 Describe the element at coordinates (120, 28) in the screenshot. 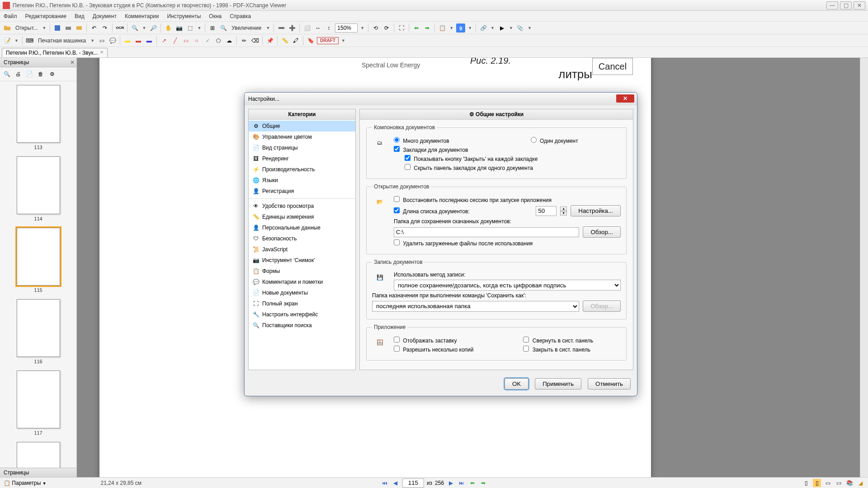

I see `ocr-icon: OCR` at that location.